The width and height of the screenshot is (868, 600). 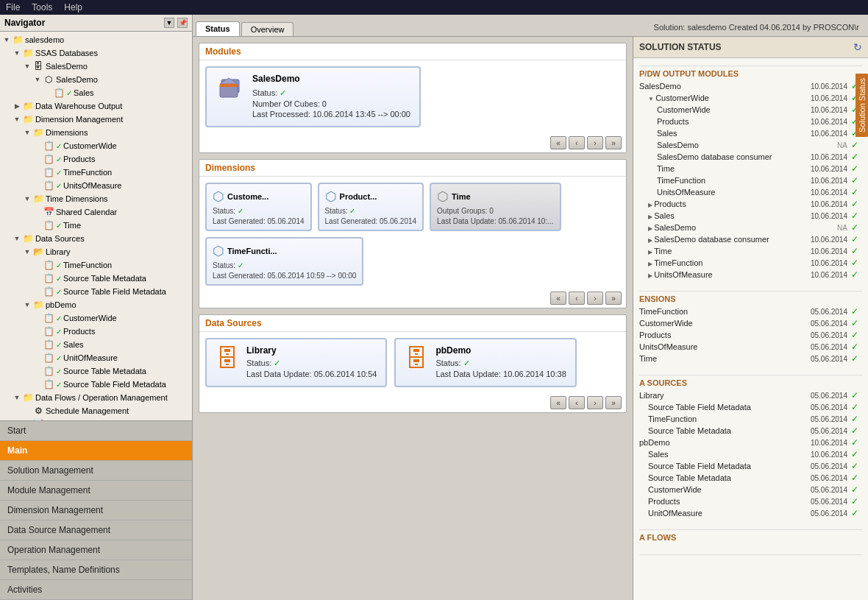 I want to click on tree-item-library: ▼📂Library, so click(x=96, y=252).